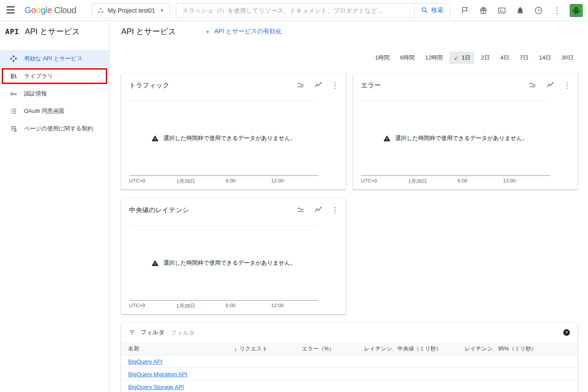 Image resolution: width=588 pixels, height=392 pixels. Describe the element at coordinates (38, 76) in the screenshot. I see `sidebar-item-label: ライブラリ` at that location.